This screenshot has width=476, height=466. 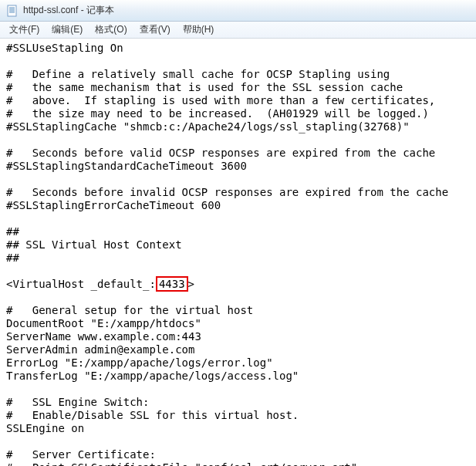 What do you see at coordinates (182, 464) in the screenshot?
I see `text-line: # Point SSLCertificateFile "conf/ssl.crt…` at bounding box center [182, 464].